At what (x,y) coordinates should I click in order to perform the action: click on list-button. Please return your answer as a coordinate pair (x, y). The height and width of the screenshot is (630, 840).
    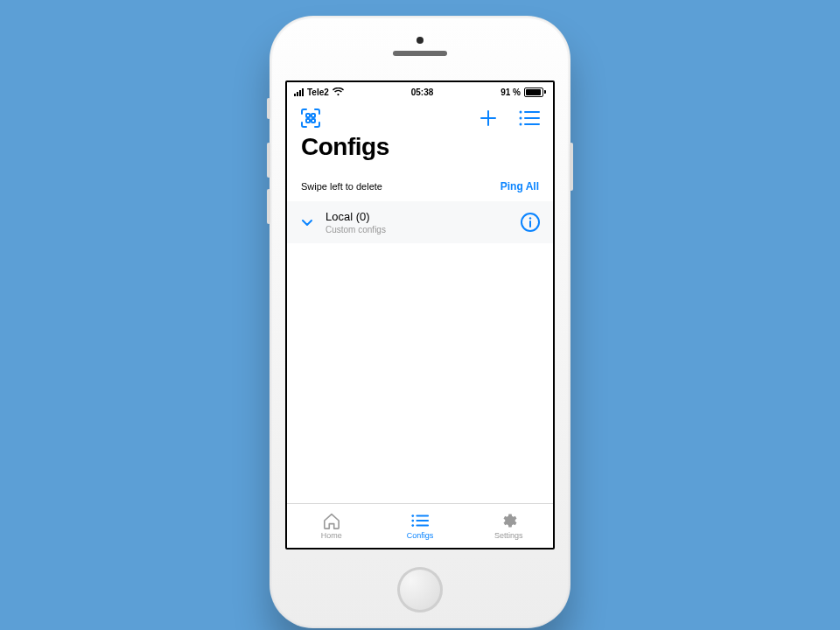
    Looking at the image, I should click on (529, 118).